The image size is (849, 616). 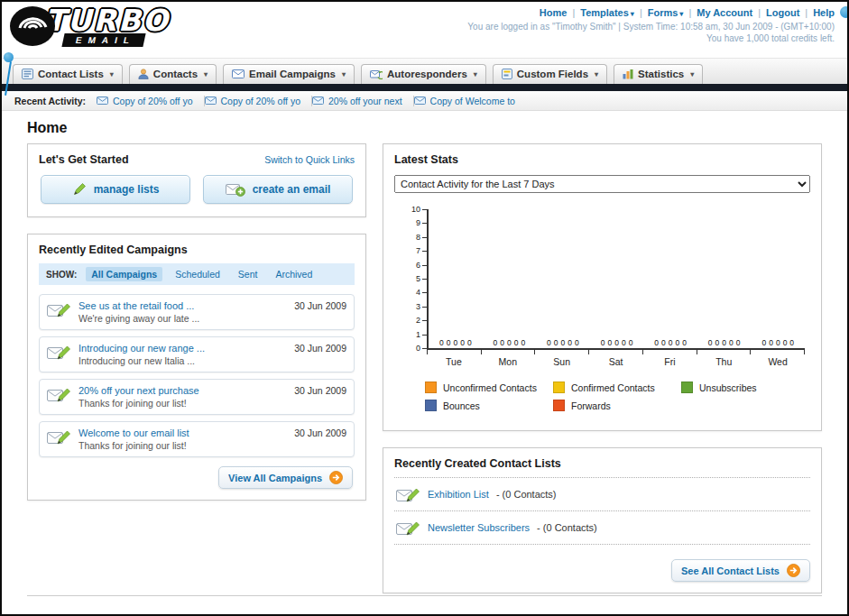 I want to click on nav-tab-contacts: Contacts▾, so click(x=173, y=74).